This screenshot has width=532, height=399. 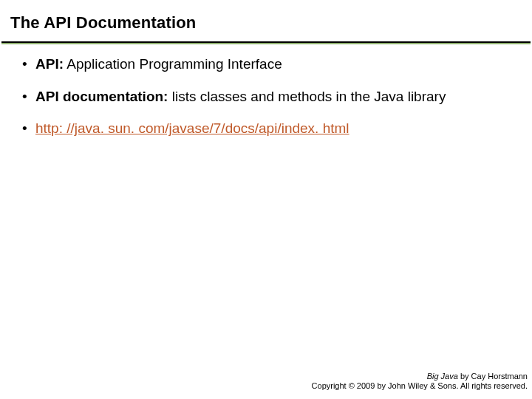 What do you see at coordinates (192, 129) in the screenshot?
I see `api-link: http: //java. sun. com/javase/7/docs/api…` at bounding box center [192, 129].